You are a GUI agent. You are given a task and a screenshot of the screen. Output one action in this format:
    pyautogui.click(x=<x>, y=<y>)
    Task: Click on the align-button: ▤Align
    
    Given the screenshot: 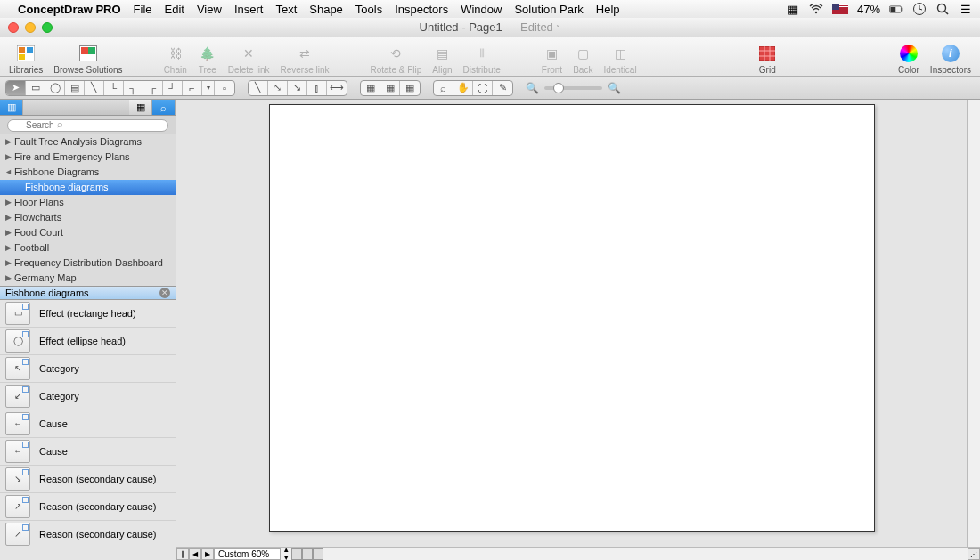 What is the action you would take?
    pyautogui.click(x=442, y=57)
    